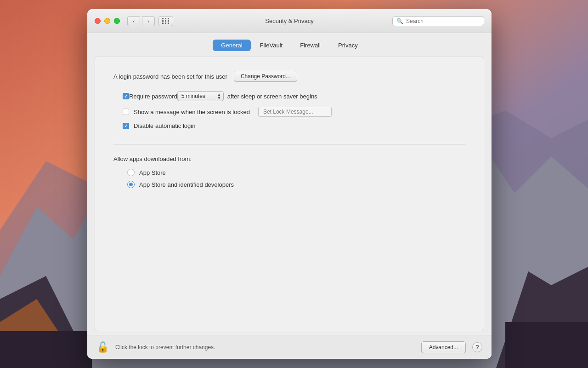  Describe the element at coordinates (266, 76) in the screenshot. I see `change-password-button: Change Password...` at that location.